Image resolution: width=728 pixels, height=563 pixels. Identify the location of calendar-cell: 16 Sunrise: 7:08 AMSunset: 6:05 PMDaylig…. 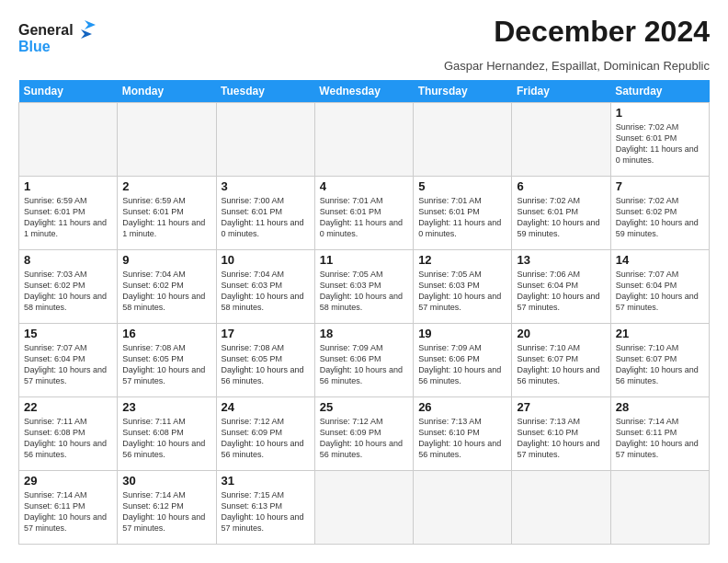
(167, 361).